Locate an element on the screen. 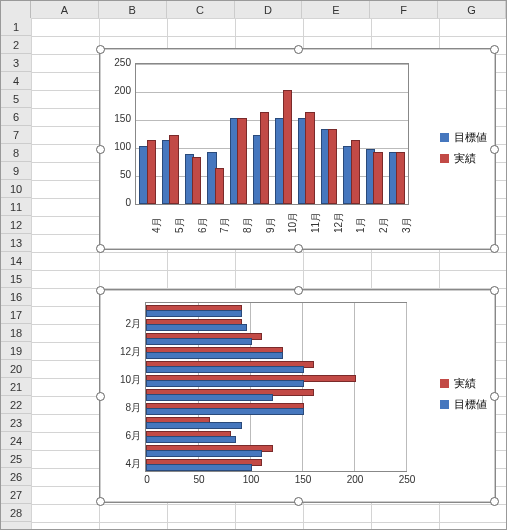 This screenshot has height=530, width=507. chart2-legend: 実績 目標値 is located at coordinates (464, 394).